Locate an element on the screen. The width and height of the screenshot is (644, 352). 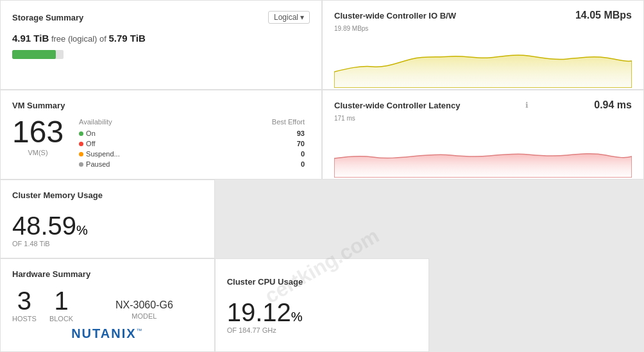
vm-row-off: Off 70 is located at coordinates (194, 144).